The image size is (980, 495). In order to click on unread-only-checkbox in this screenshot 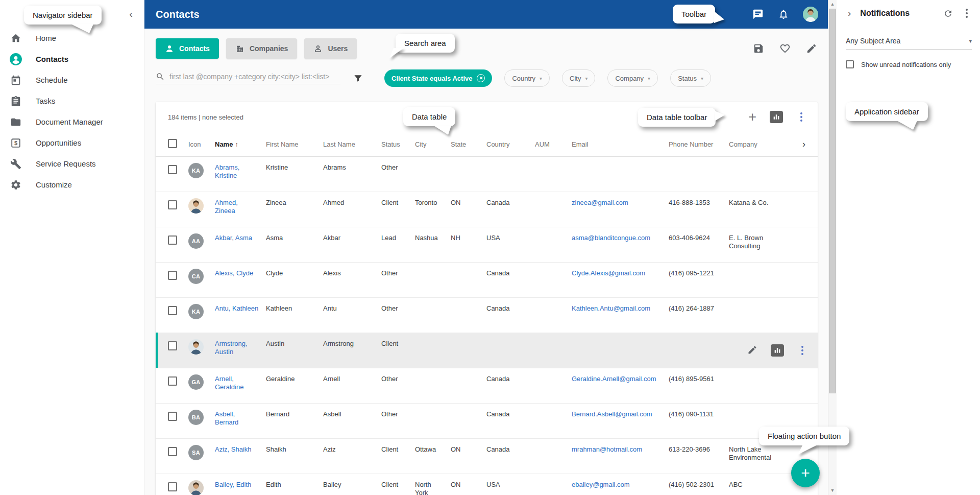, I will do `click(850, 64)`.